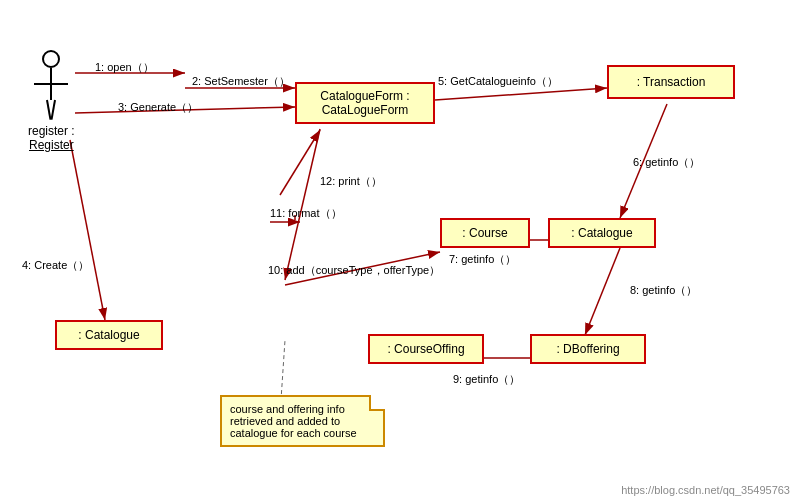 This screenshot has height=504, width=800. Describe the element at coordinates (109, 335) in the screenshot. I see `box-cl-line1: : Catalogue` at that location.